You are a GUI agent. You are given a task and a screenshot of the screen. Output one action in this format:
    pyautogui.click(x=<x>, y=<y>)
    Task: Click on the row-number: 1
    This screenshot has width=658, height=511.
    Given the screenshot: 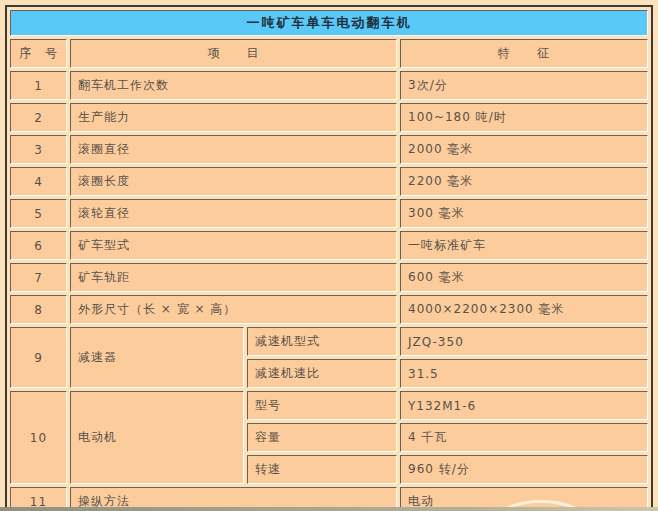 What is the action you would take?
    pyautogui.click(x=38, y=86)
    